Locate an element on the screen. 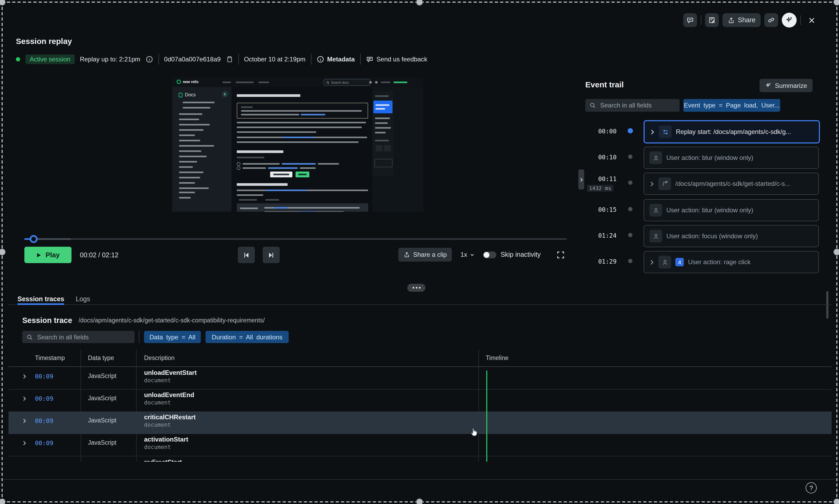  event-label: User action: rage click is located at coordinates (719, 262).